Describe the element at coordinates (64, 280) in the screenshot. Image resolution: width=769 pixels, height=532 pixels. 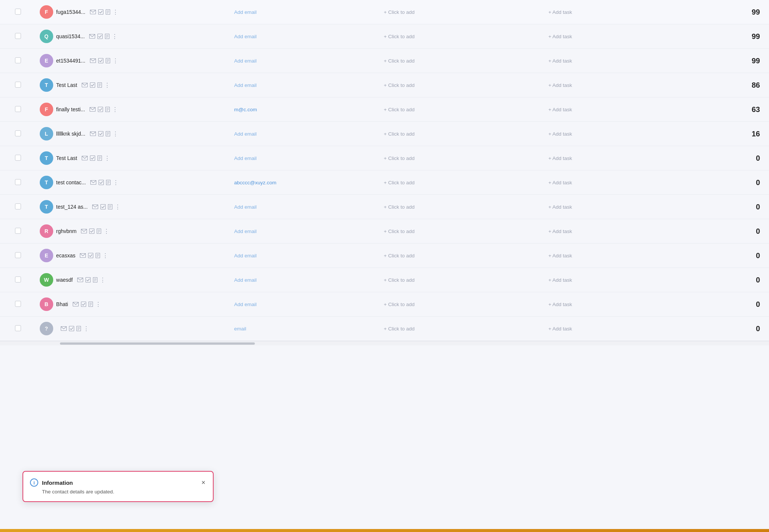
I see `contact-name: waesdf` at that location.